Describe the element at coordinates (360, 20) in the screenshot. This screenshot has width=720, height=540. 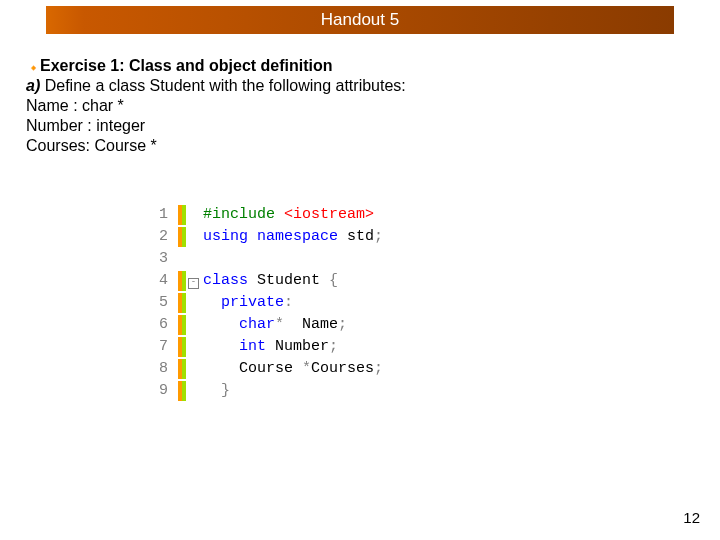
I see `slide-title: Handout 5` at that location.